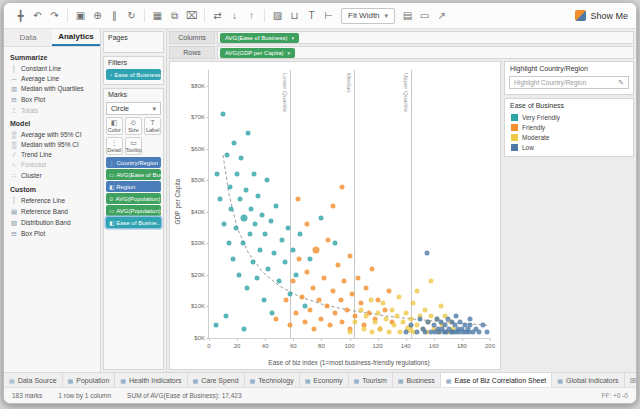 The image size is (640, 409). What do you see at coordinates (52, 134) in the screenshot?
I see `analytics-item: ▒Average with 95% CI` at bounding box center [52, 134].